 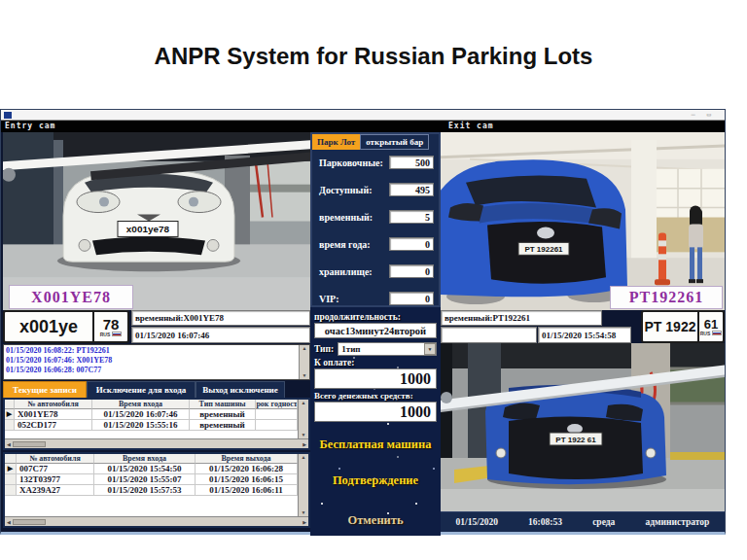 What do you see at coordinates (157, 222) in the screenshot?
I see `entry-cam-feed: х001уе78 X001YE78` at bounding box center [157, 222].